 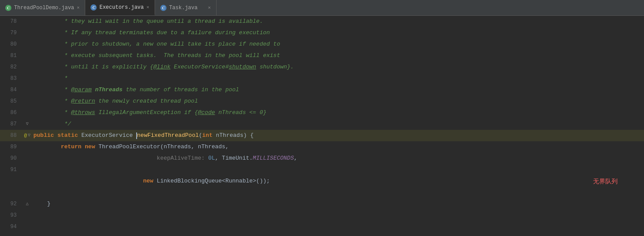 What do you see at coordinates (11, 181) in the screenshot?
I see `line-number: 91` at bounding box center [11, 181].